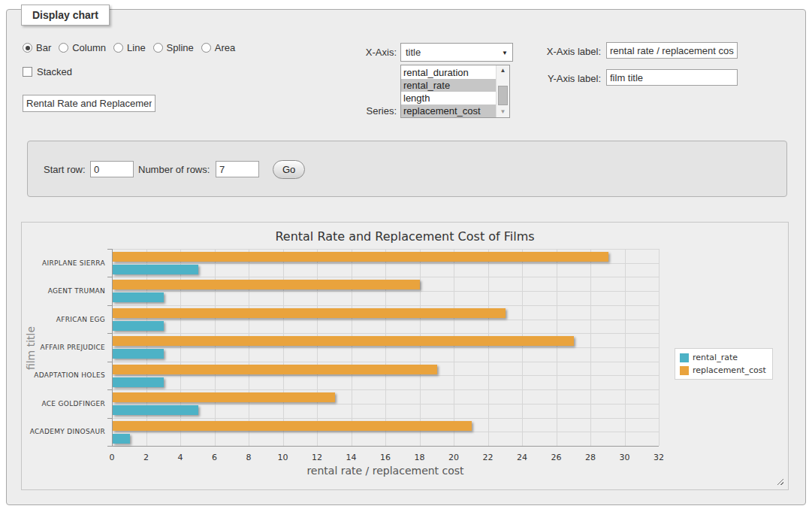  What do you see at coordinates (449, 98) in the screenshot?
I see `series-option-length: length` at bounding box center [449, 98].